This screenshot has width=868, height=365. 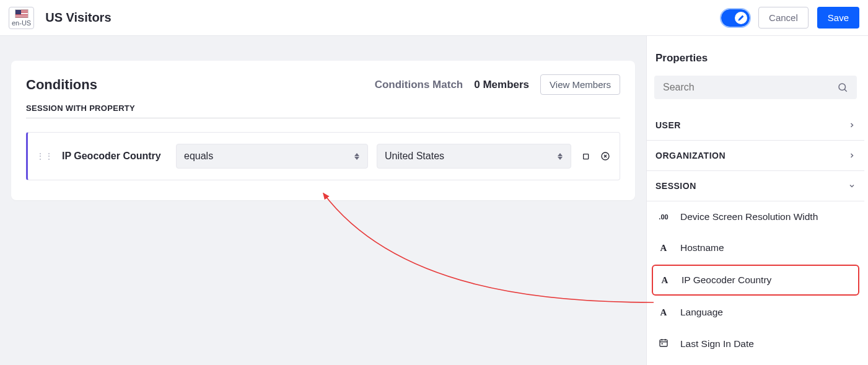 I want to click on properties-search, so click(x=756, y=87).